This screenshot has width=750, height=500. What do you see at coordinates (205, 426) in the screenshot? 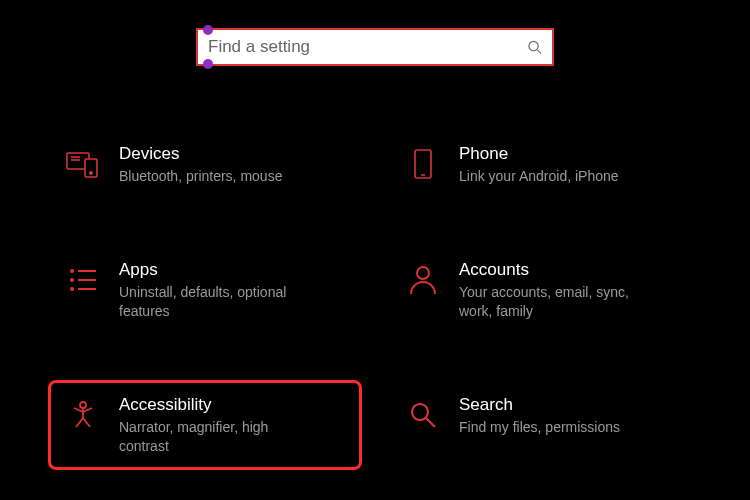
I see `tile-accessibility: Accessibility Narrator, magnifier, high …` at bounding box center [205, 426].